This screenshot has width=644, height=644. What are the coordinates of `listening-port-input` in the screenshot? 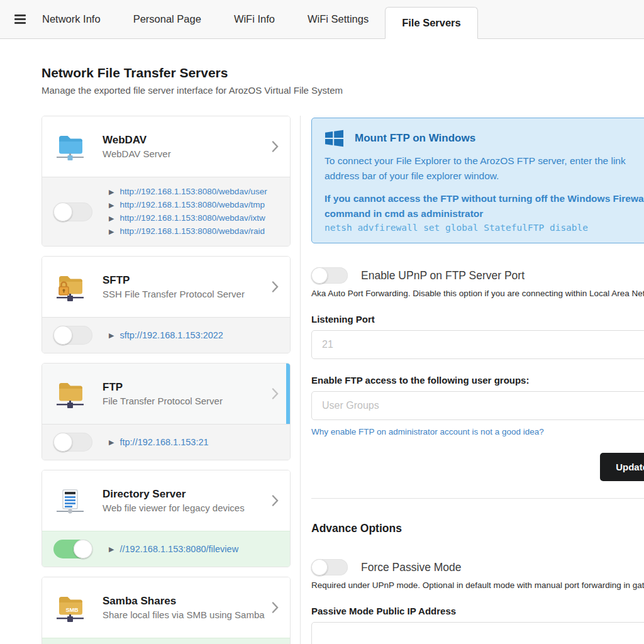 It's located at (478, 345).